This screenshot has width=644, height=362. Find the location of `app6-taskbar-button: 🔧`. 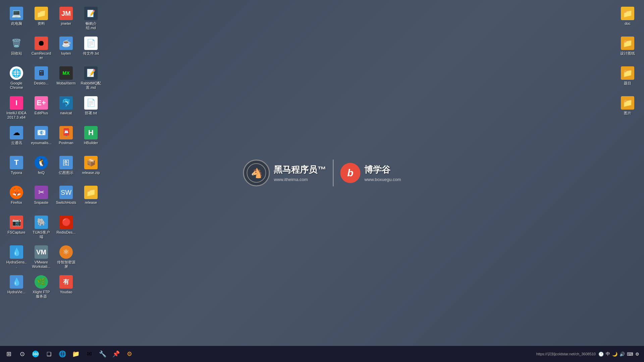

app6-taskbar-button: 🔧 is located at coordinates (103, 354).